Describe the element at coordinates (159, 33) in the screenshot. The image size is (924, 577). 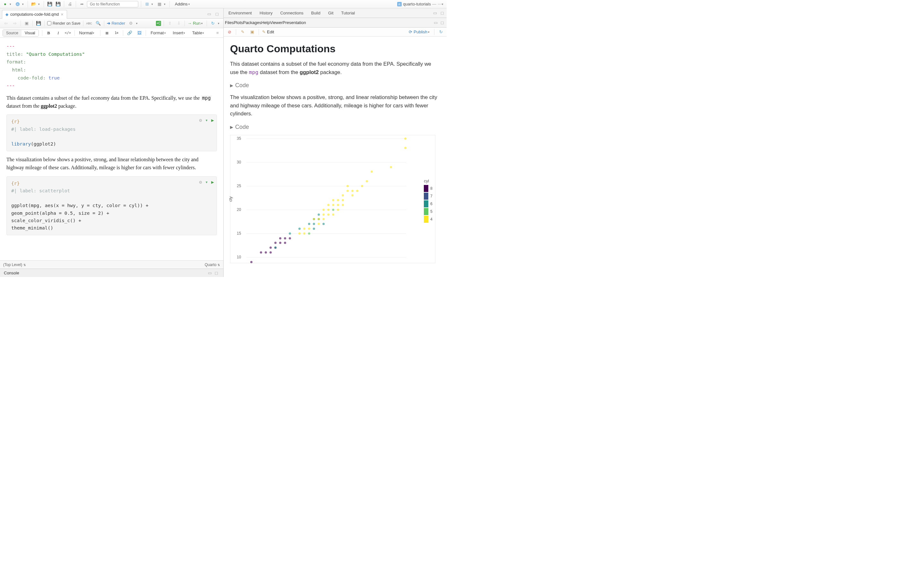
I see `format-dropdown: Format▾` at that location.